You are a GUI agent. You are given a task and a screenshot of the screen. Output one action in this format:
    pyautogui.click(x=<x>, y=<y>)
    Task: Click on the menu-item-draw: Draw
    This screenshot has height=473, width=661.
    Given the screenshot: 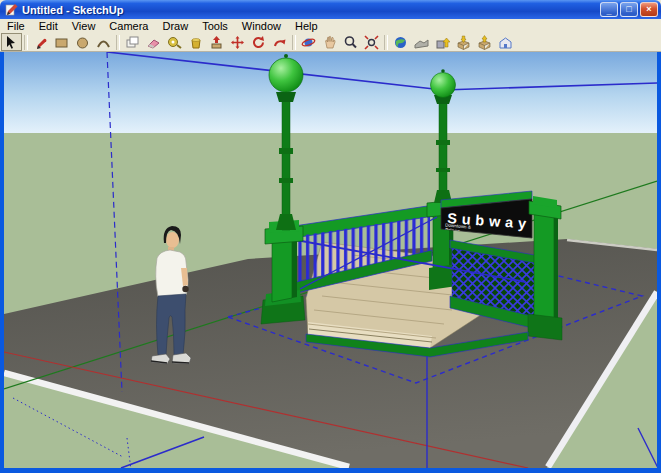 What is the action you would take?
    pyautogui.click(x=175, y=26)
    